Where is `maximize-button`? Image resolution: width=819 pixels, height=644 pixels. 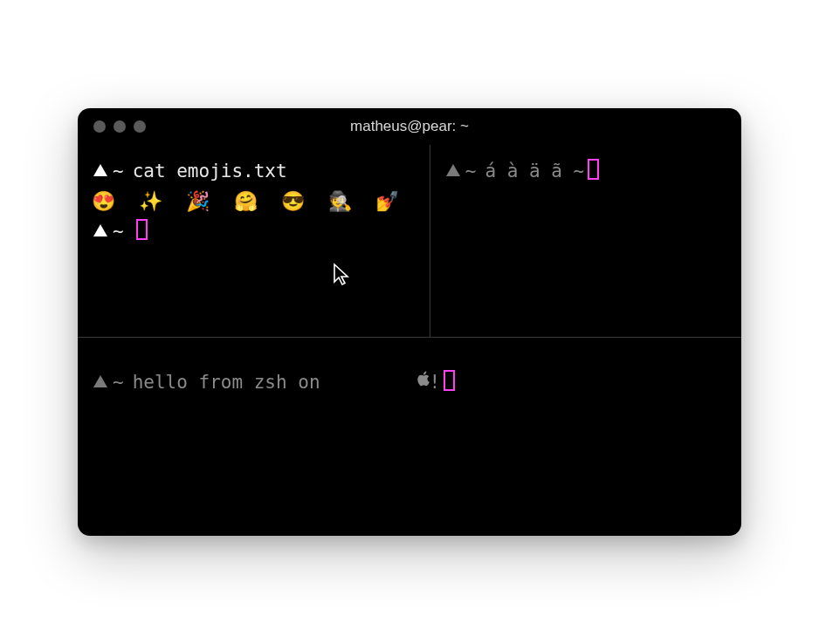 maximize-button is located at coordinates (140, 127).